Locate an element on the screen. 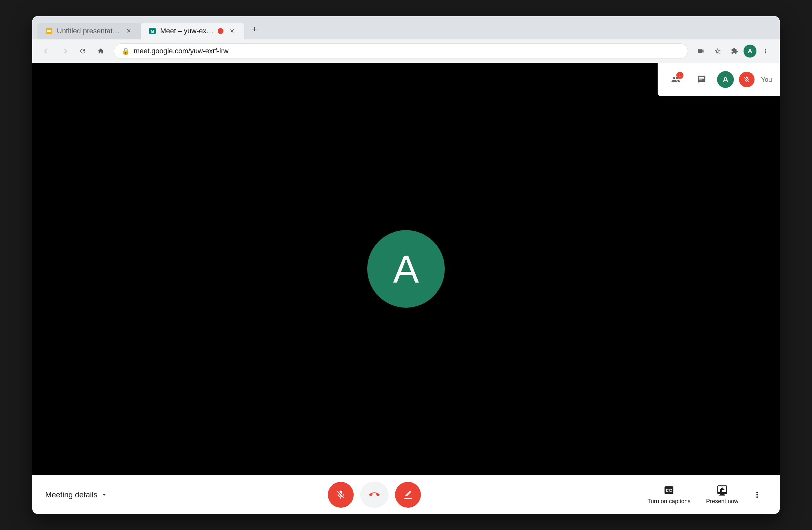 The width and height of the screenshot is (812, 530). home-button is located at coordinates (101, 51).